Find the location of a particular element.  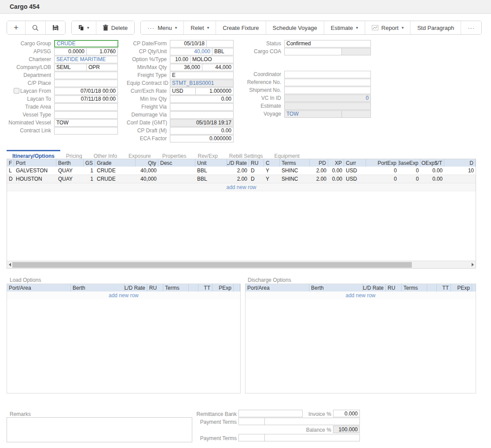

payment-terms2-desc-field is located at coordinates (312, 438).